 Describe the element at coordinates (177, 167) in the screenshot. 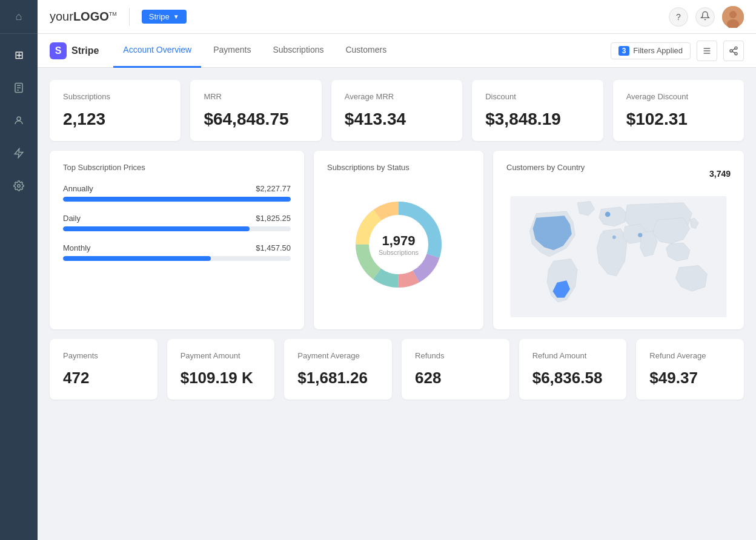

I see `subscription-prices-title: Top Subscription Prices` at that location.